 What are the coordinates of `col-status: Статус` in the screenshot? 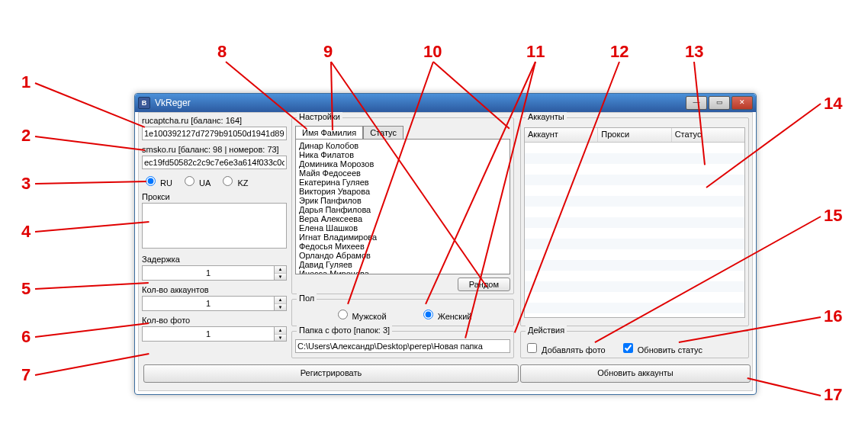 It's located at (708, 135).